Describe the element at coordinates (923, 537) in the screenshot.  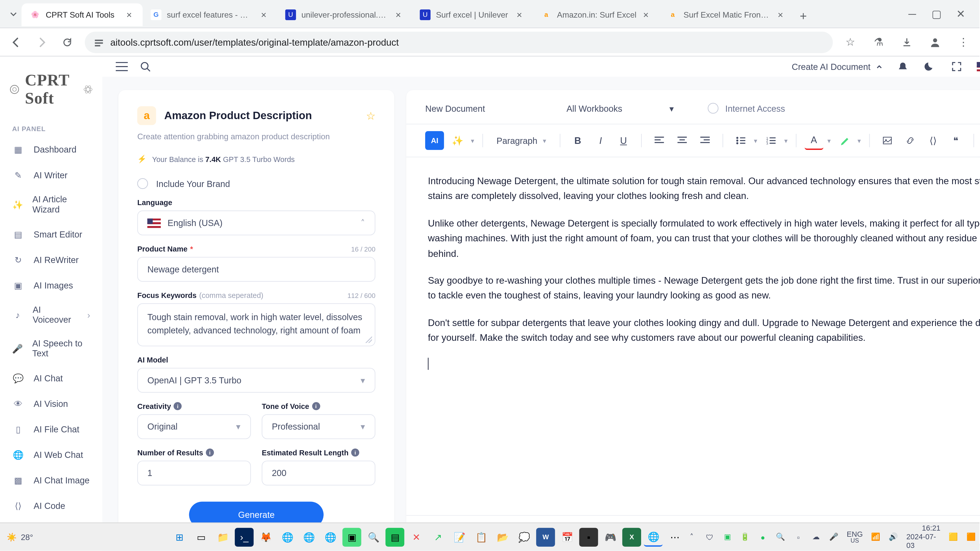
I see `clock: 16:21 2024-07-03` at that location.